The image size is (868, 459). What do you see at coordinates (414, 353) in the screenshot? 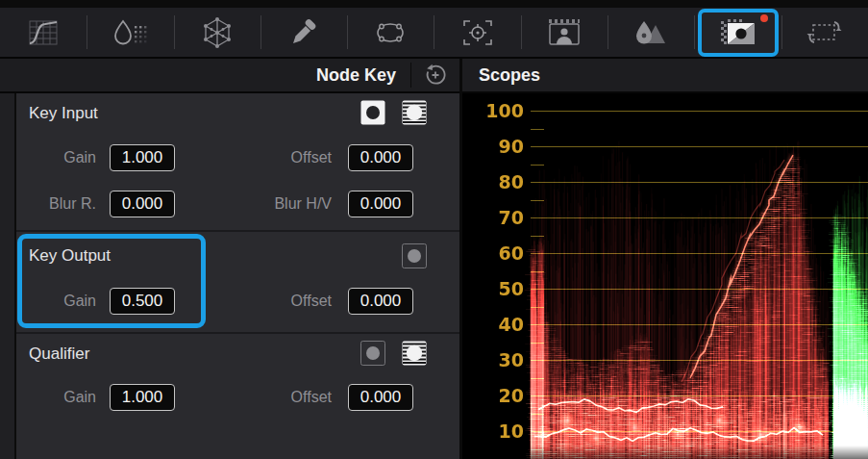
I see `qualifier-matte-toggle` at bounding box center [414, 353].